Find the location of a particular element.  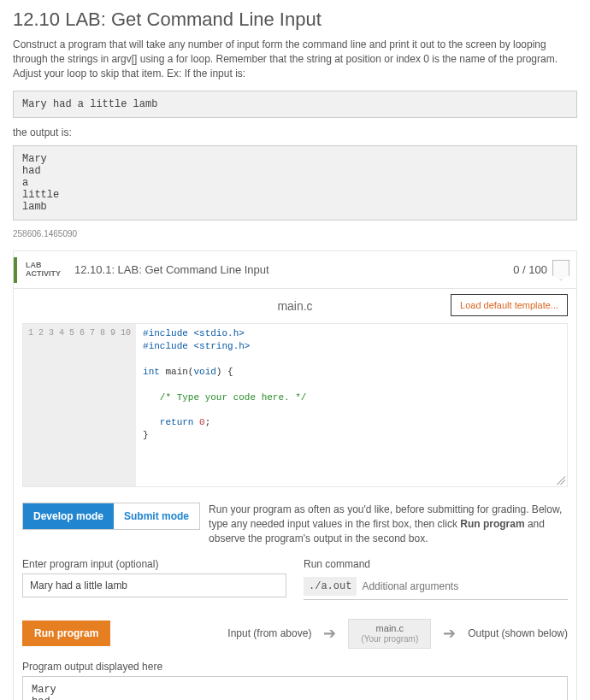

score-shield-icon is located at coordinates (561, 270).